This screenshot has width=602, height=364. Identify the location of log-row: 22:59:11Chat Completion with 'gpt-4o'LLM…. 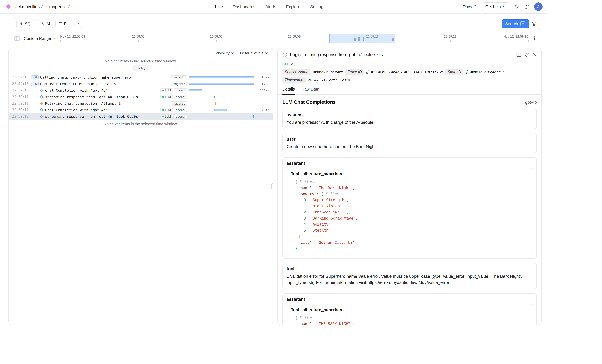
(141, 110).